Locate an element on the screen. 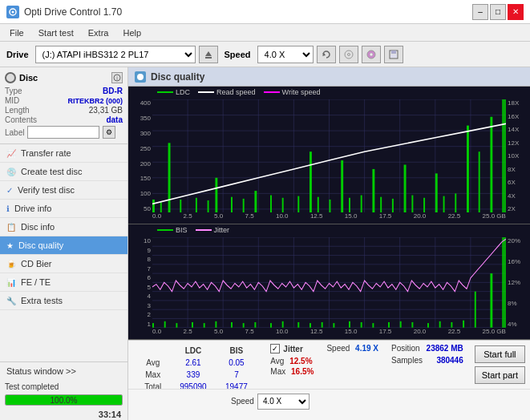 This screenshot has height=420, width=530. byaxis-1: 1 is located at coordinates (140, 324).